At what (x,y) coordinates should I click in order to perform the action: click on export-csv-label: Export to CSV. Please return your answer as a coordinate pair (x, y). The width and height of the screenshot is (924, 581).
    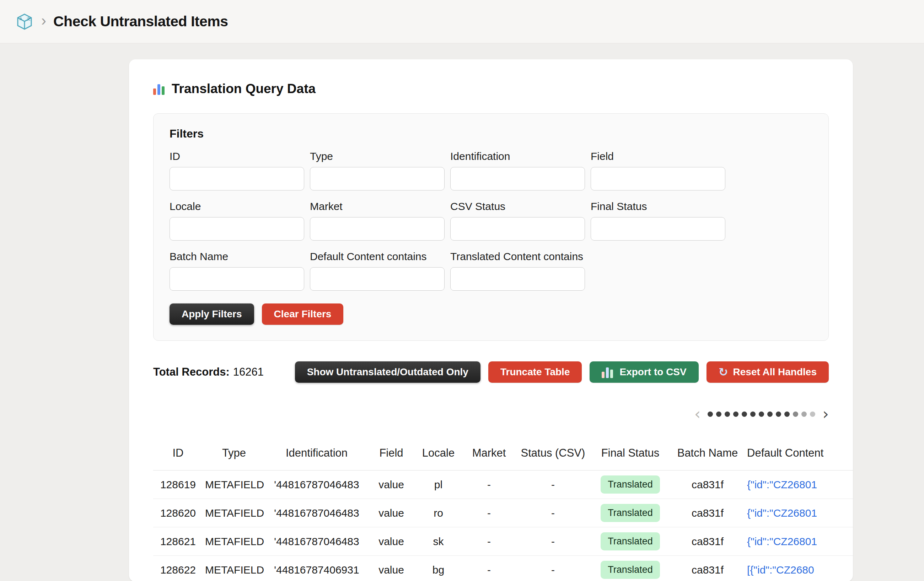
    Looking at the image, I should click on (653, 372).